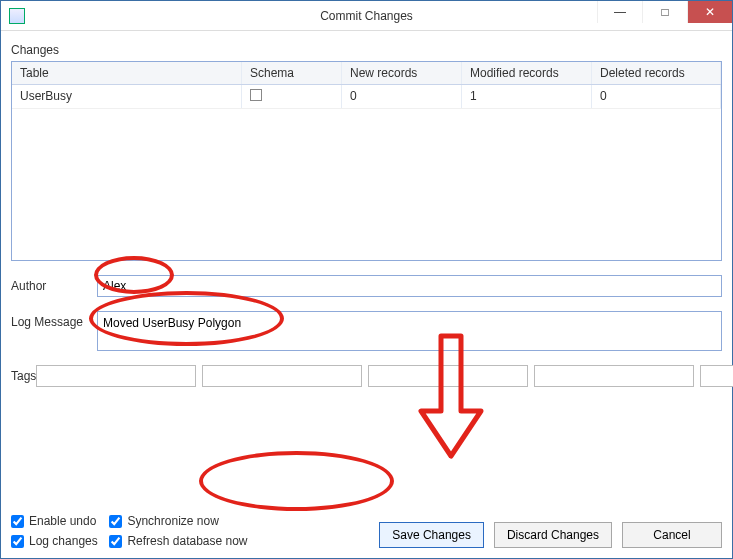  I want to click on left-options: Enable undo Log changes, so click(54, 531).